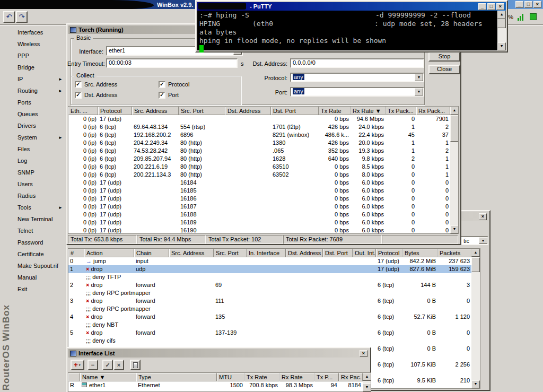 The width and height of the screenshot is (543, 392). What do you see at coordinates (218, 353) in the screenshot?
I see `interface-list-titlebar: Interface List ×` at bounding box center [218, 353].